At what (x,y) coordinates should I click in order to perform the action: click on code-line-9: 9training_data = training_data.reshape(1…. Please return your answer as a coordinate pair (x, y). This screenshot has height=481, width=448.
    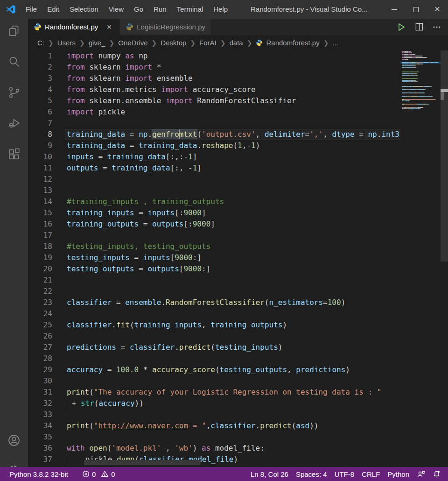
    Looking at the image, I should click on (229, 146).